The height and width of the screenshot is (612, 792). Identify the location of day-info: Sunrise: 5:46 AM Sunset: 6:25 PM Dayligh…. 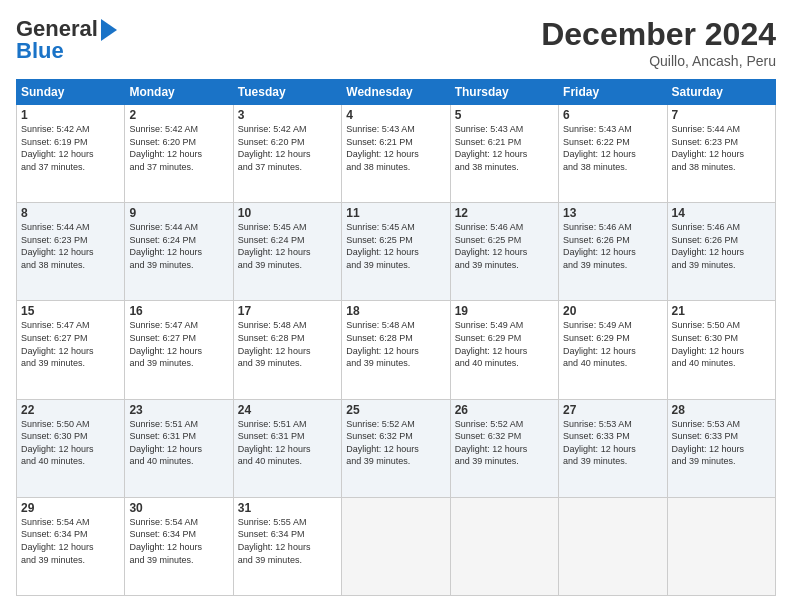
(504, 246).